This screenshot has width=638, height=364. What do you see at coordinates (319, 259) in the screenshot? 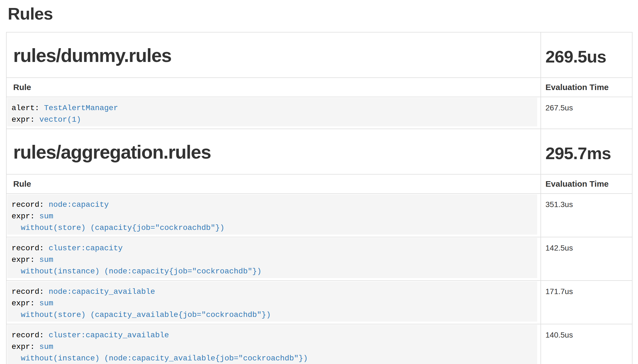
I see `rule-row: record: cluster:capacityexpr: sum withou…` at bounding box center [319, 259].